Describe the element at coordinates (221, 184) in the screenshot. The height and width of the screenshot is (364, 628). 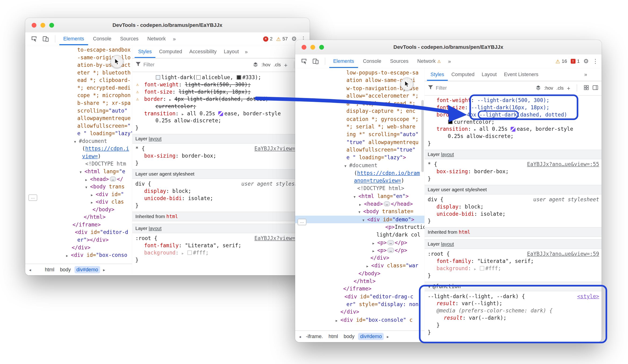
I see `style-declaration-row: div {user agent stylesheet` at that location.